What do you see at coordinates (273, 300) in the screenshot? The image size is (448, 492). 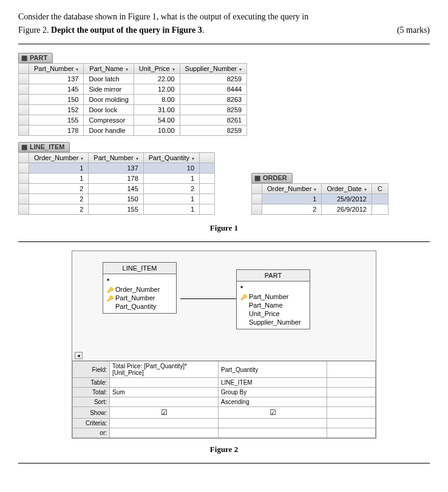 I see `part-field-list: PART * 🔑Part_Number 🔑Part_Name 🔑Unit_Pri…` at bounding box center [273, 300].